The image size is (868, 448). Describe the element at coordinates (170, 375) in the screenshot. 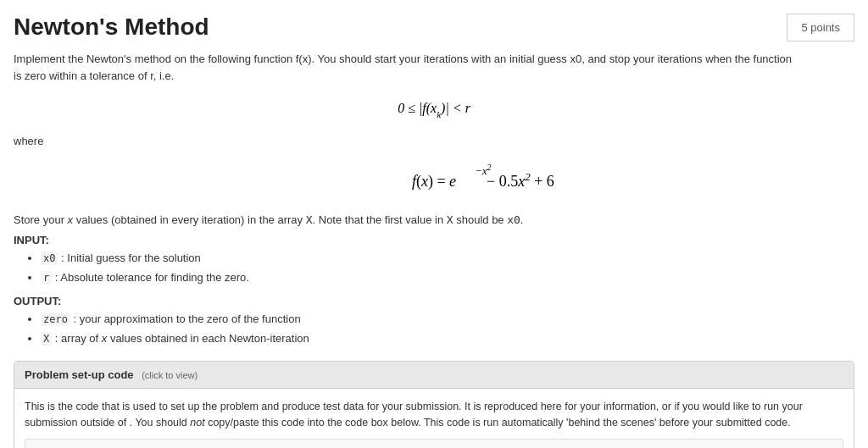

I see `click-to-view-text: (click to view)` at that location.